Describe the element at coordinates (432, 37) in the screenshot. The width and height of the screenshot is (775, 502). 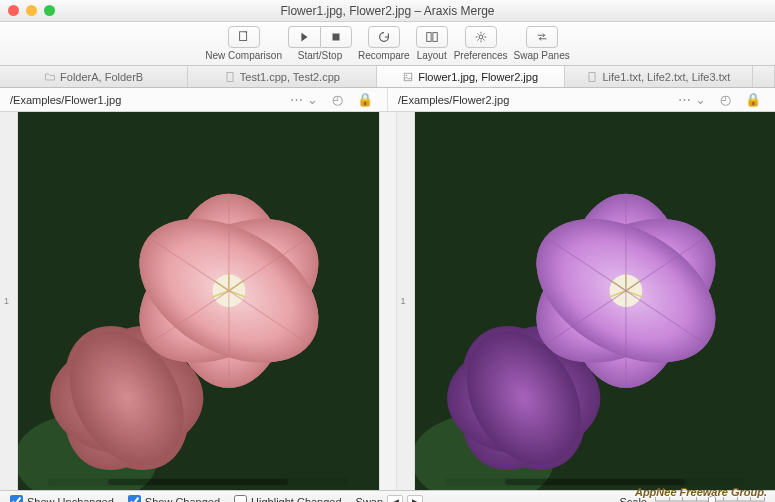
I see `layout-icon` at that location.